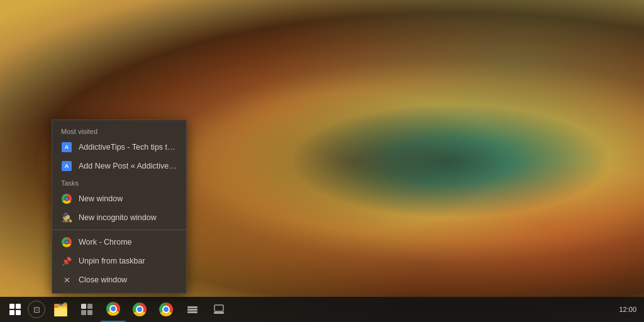 The image size is (644, 322). What do you see at coordinates (119, 206) in the screenshot?
I see `context-menu: Most visited A AddictiveTips - Tech tips…` at bounding box center [119, 206].